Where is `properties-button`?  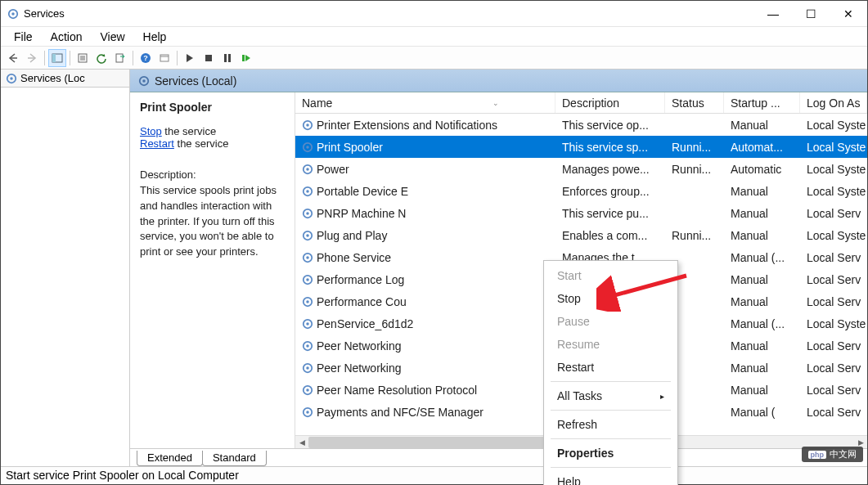
properties-button is located at coordinates (83, 58).